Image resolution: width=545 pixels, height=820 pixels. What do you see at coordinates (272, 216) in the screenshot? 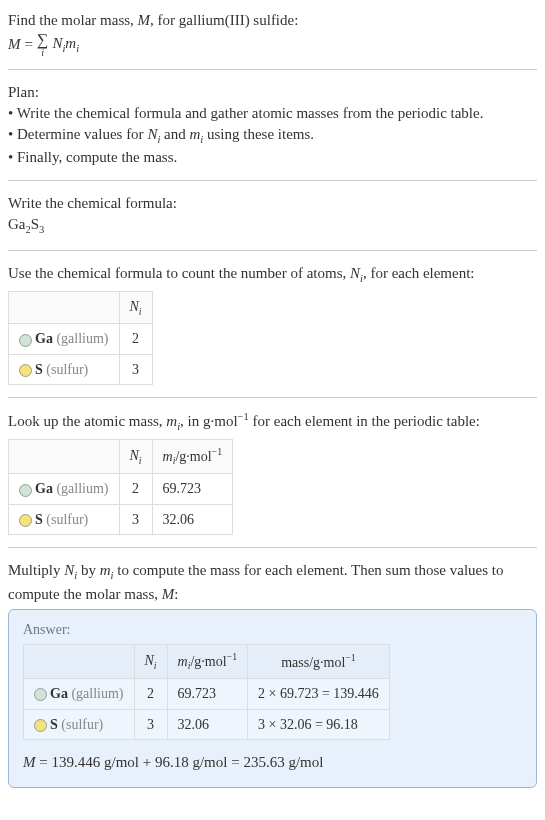
I see `chem-formula-section: Write the chemical formula: Ga2S3` at bounding box center [272, 216].